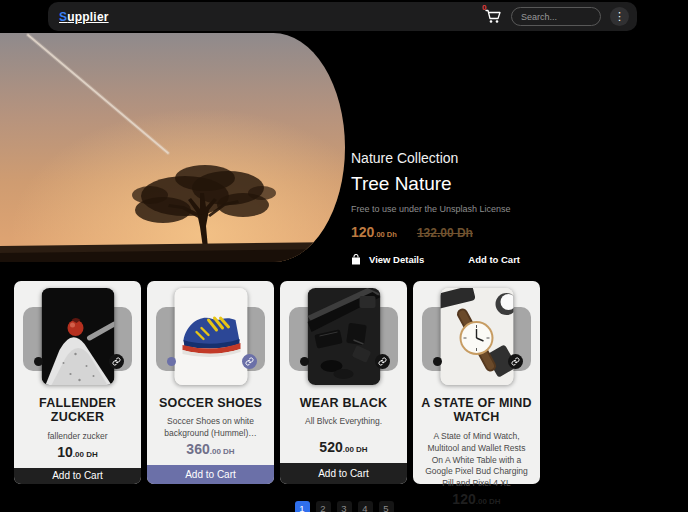 This screenshot has width=688, height=512. I want to click on price-int: 520, so click(330, 447).